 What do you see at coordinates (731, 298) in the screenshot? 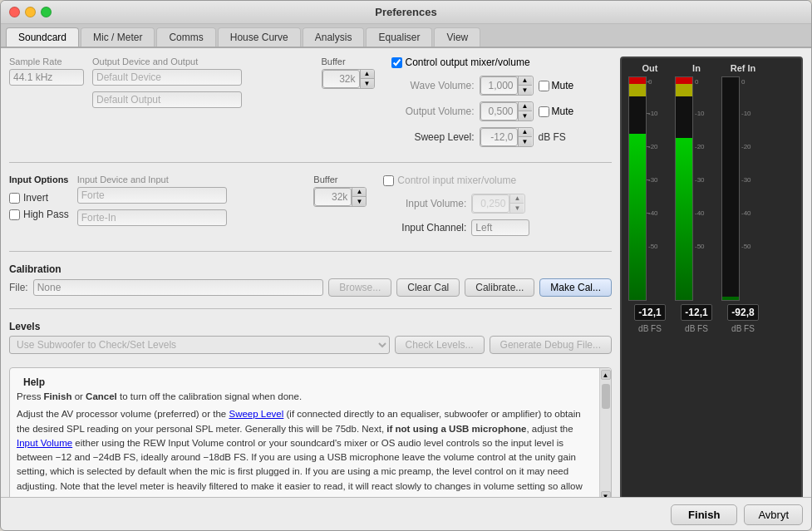
I see `ref-green-segment` at bounding box center [731, 298].